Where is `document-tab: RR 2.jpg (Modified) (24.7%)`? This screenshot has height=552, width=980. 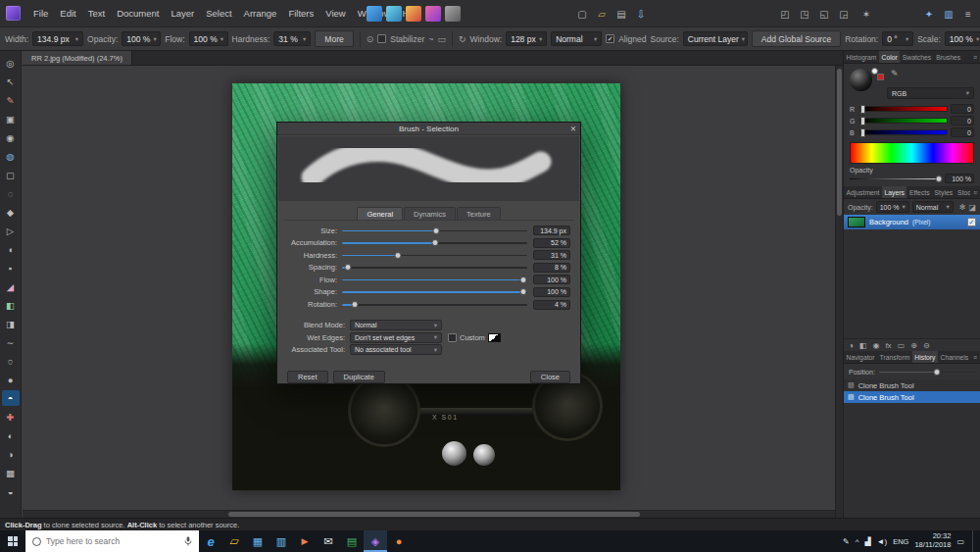
document-tab: RR 2.jpg (Modified) (24.7%) is located at coordinates (77, 58).